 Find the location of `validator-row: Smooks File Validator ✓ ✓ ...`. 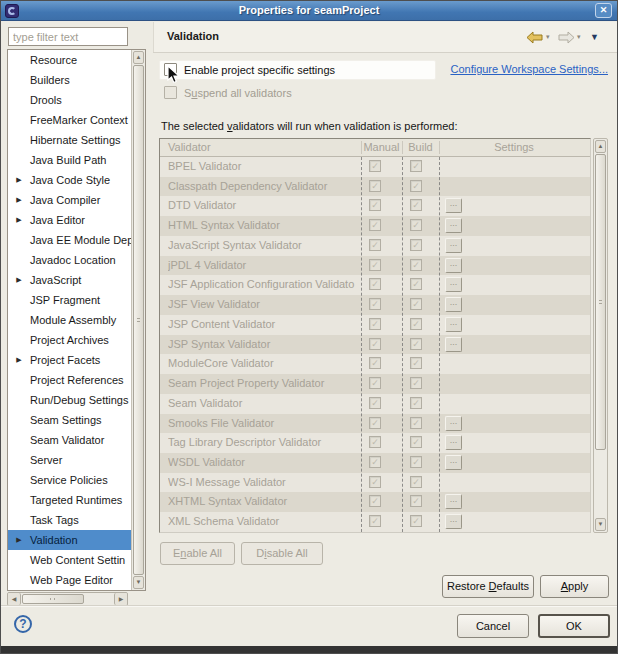

validator-row: Smooks File Validator ✓ ✓ ... is located at coordinates (375, 424).